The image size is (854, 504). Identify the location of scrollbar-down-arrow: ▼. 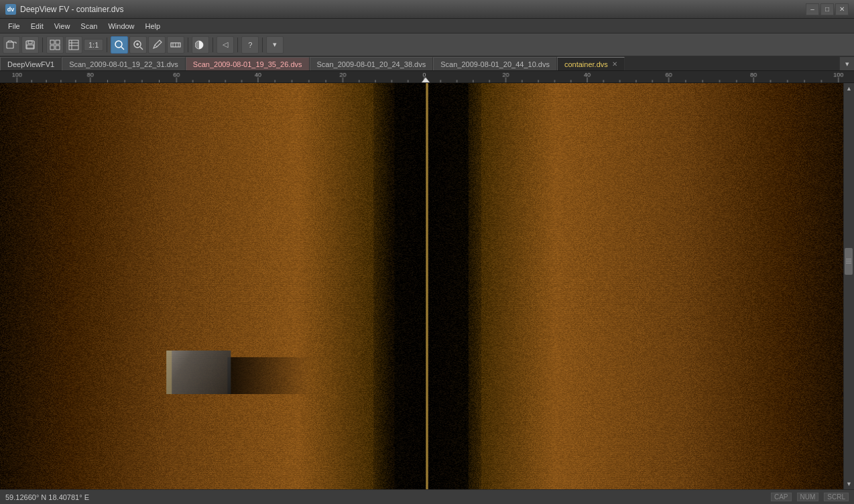
(849, 484).